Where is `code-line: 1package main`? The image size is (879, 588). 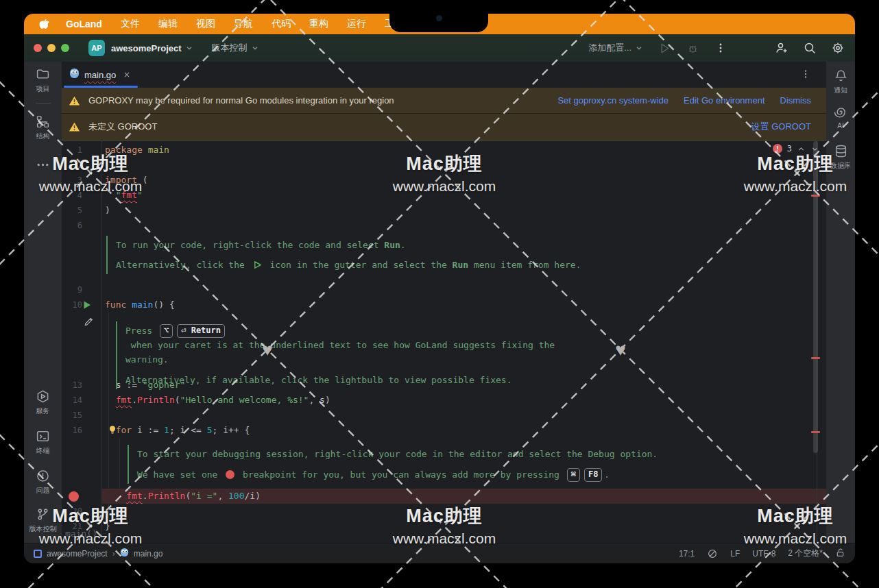 code-line: 1package main is located at coordinates (444, 150).